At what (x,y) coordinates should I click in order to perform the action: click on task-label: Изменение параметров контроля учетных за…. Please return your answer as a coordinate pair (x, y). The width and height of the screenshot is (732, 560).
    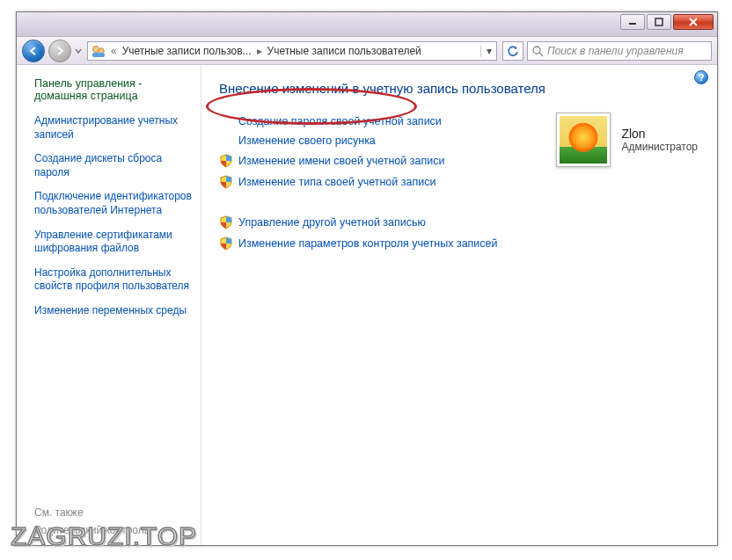
    Looking at the image, I should click on (368, 244).